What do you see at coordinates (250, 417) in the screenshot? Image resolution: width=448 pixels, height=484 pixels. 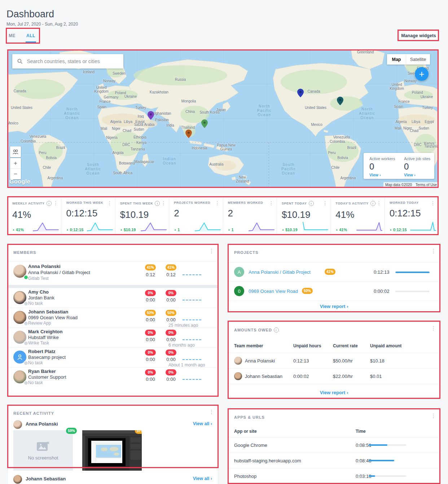 I see `apps-urls-title: APPS & URLS` at bounding box center [250, 417].